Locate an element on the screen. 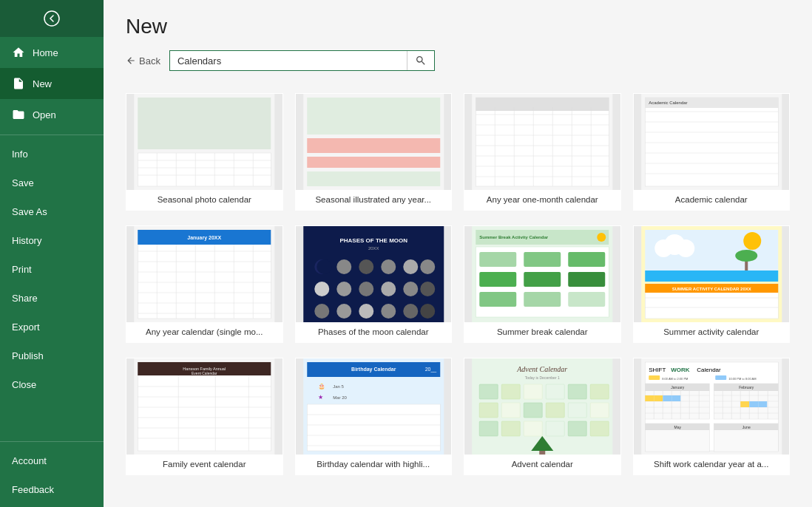  sidebar-label-close: Close is located at coordinates (24, 384).